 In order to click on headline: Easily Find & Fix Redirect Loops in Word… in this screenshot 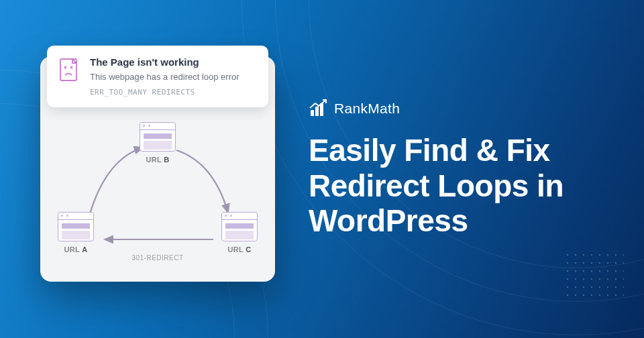, I will do `click(456, 185)`.